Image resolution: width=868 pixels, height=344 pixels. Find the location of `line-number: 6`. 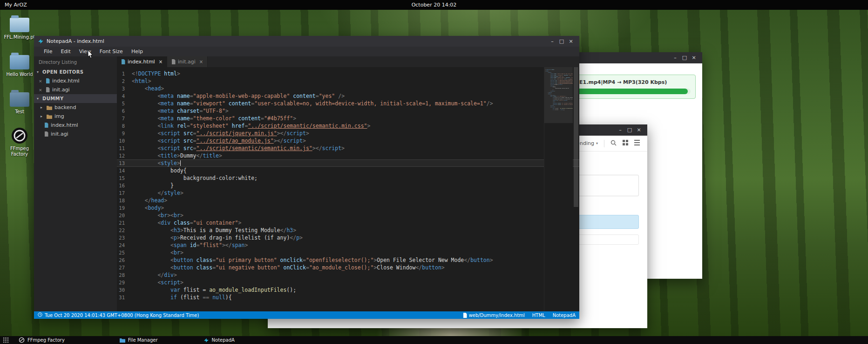

line-number: 6 is located at coordinates (124, 111).